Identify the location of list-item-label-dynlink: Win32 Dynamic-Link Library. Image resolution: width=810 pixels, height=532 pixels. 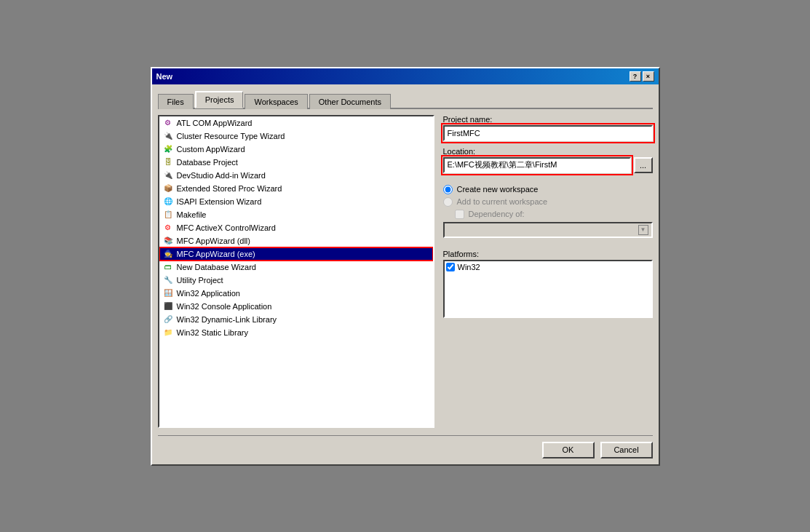
(227, 319).